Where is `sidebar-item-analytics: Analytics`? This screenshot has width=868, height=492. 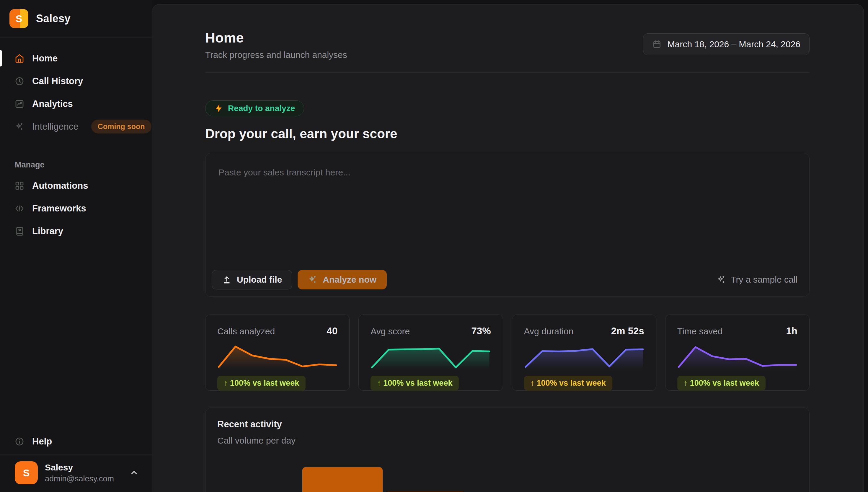 sidebar-item-analytics: Analytics is located at coordinates (76, 104).